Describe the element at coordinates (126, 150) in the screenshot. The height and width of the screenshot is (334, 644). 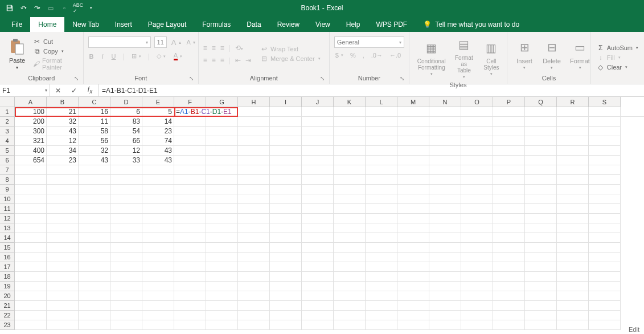
I see `cell-D5: 12` at that location.